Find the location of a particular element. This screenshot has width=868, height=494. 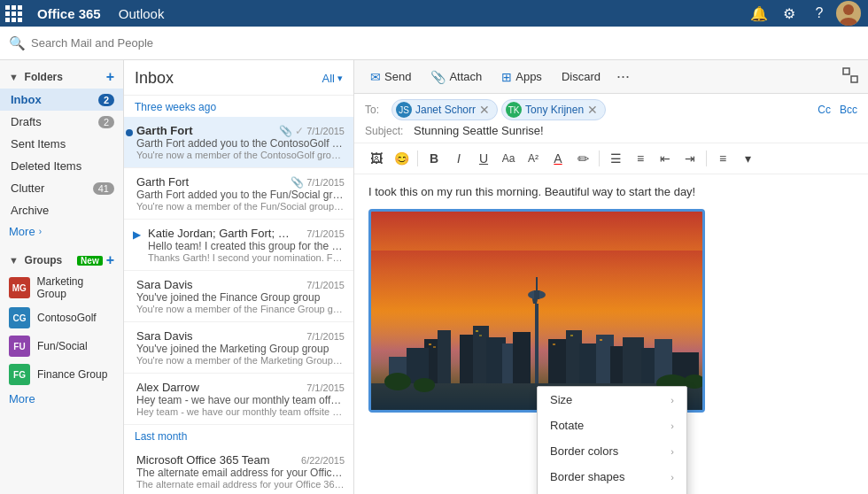

msg-preview-1: You're now a member of the Fun/Social gr… is located at coordinates (241, 206).